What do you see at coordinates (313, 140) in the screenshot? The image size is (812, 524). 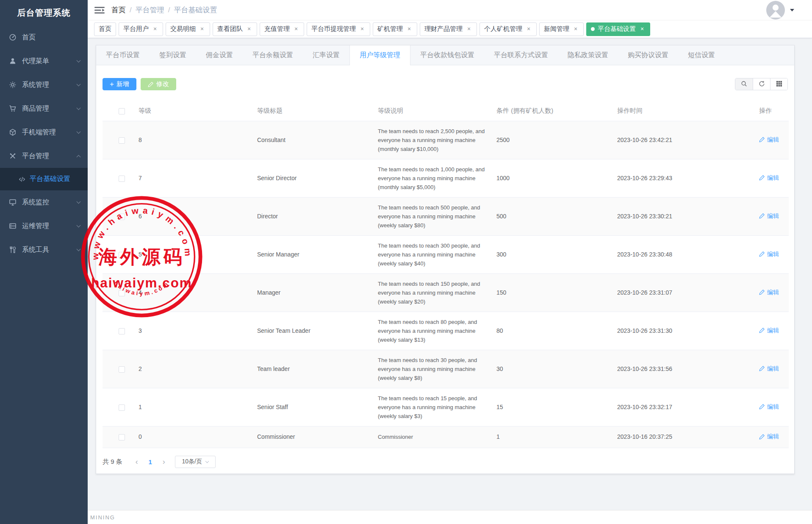 I see `title-cell: Consultant` at bounding box center [313, 140].